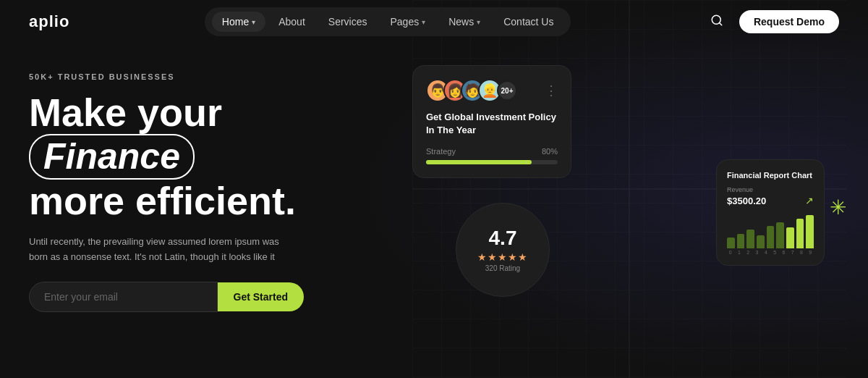  I want to click on progress-strategy-label: Strategy, so click(441, 151).